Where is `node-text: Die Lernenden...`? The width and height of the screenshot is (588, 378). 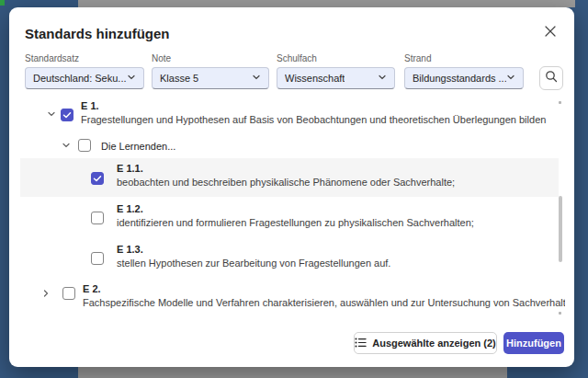 node-text: Die Lernenden... is located at coordinates (138, 146).